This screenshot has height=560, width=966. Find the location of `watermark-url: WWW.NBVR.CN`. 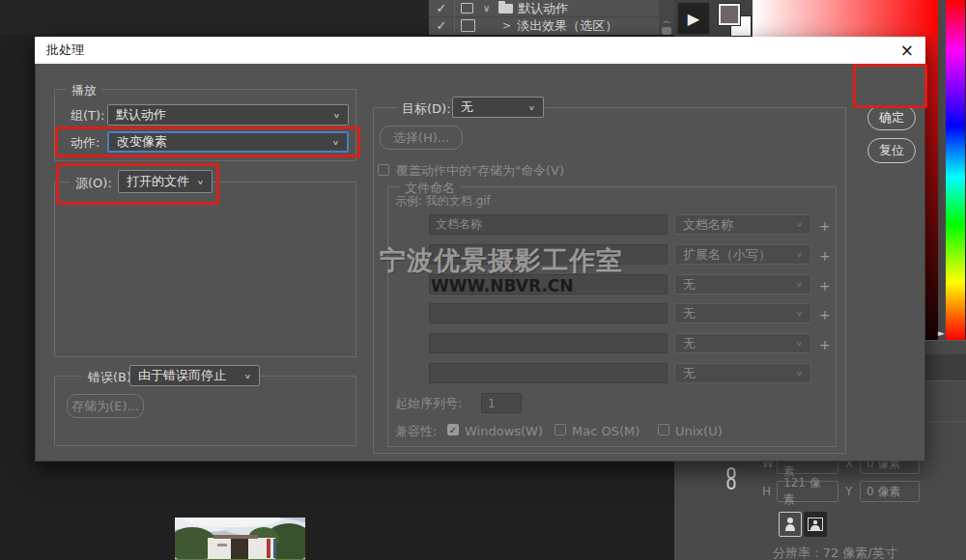

watermark-url: WWW.NBVR.CN is located at coordinates (502, 286).